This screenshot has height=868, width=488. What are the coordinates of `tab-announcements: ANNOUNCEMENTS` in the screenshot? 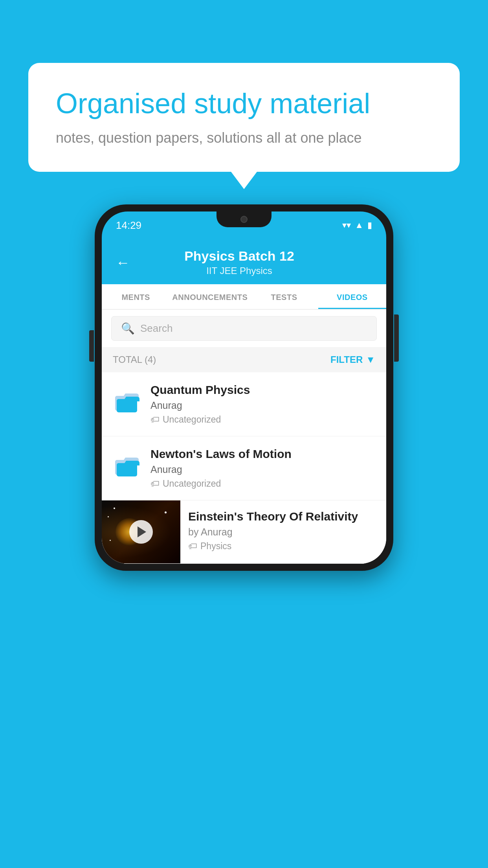 It's located at (210, 296).